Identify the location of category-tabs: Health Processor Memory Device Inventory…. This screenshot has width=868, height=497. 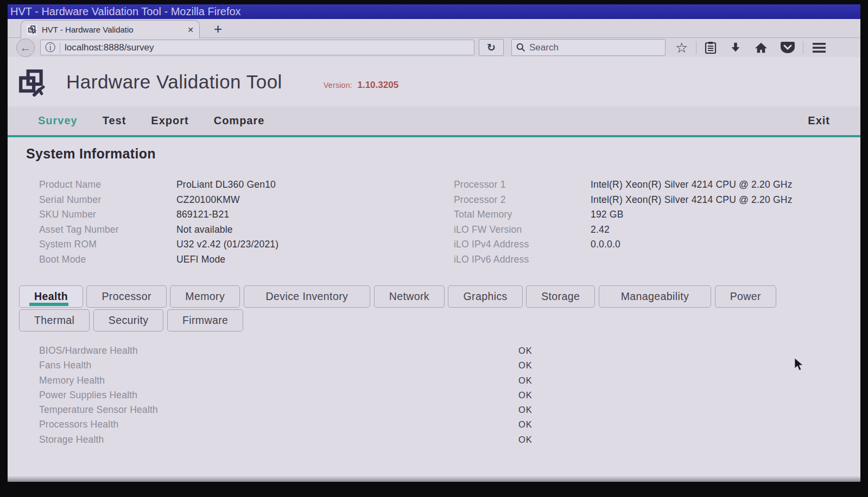
(434, 309).